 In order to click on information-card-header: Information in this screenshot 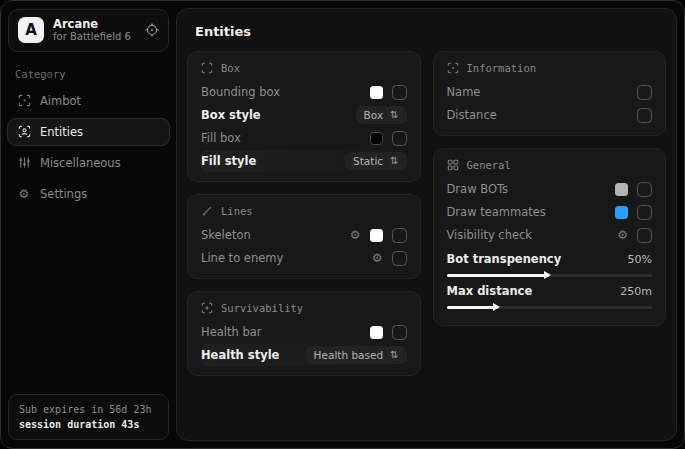, I will do `click(550, 68)`.